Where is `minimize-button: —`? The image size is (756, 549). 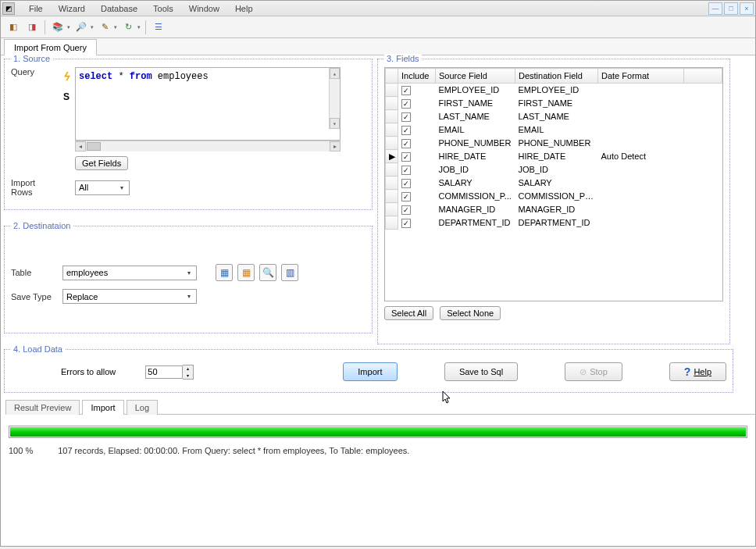
minimize-button: — is located at coordinates (715, 9).